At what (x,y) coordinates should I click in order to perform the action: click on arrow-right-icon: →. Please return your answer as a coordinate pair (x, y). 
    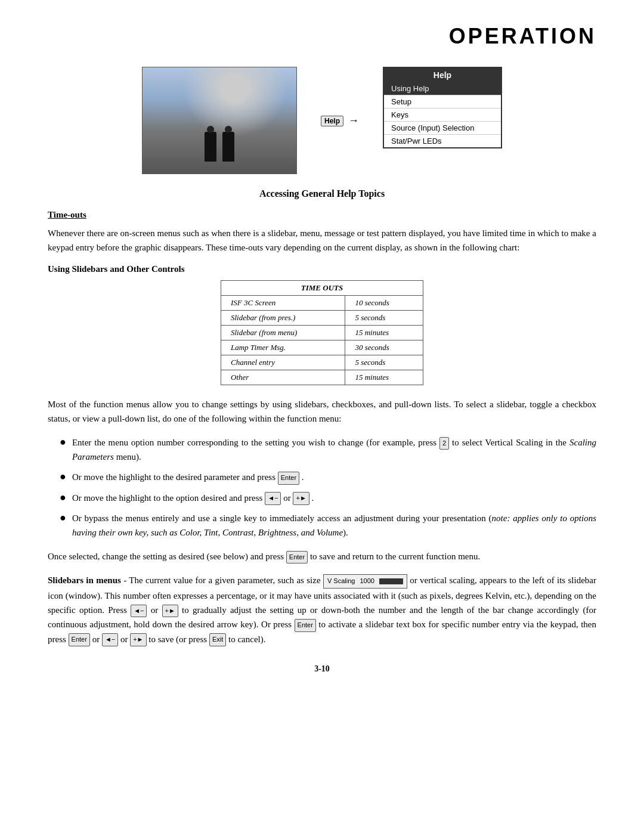
    Looking at the image, I should click on (354, 120).